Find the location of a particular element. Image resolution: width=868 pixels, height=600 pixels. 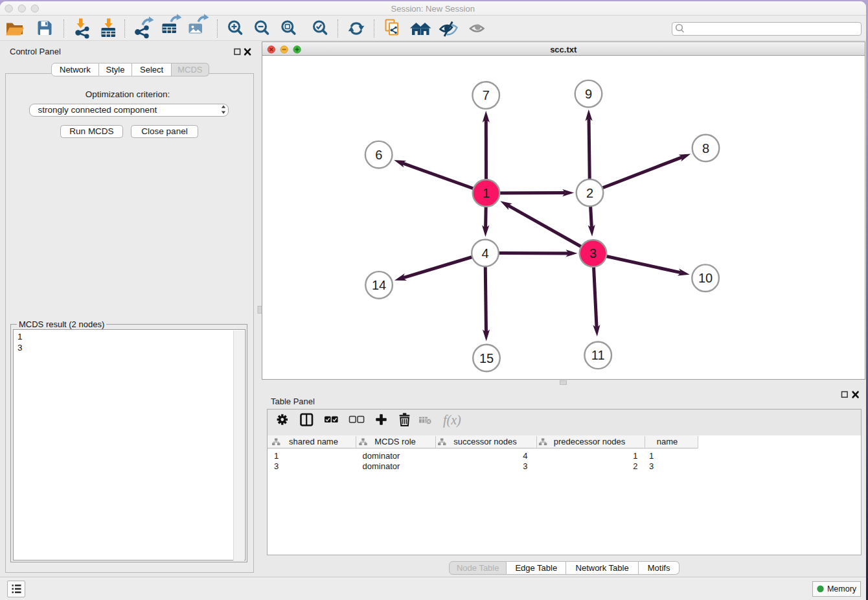

svg-text: 2 is located at coordinates (589, 192).